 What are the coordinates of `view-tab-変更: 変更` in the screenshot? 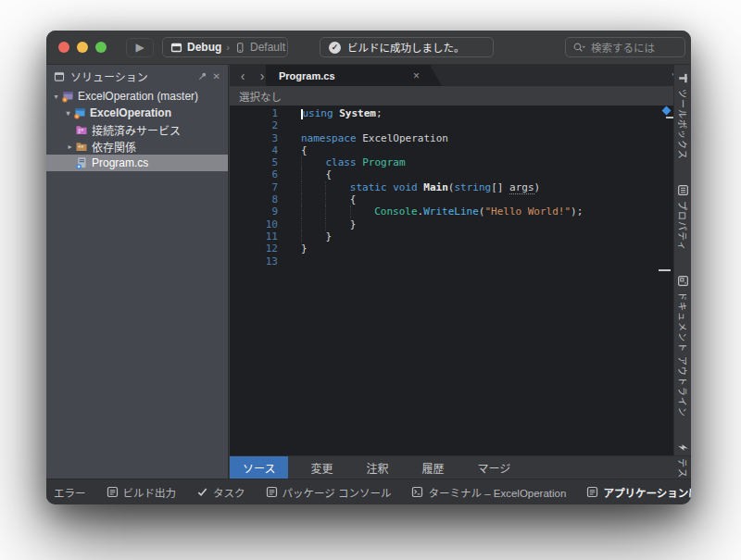 It's located at (321, 467).